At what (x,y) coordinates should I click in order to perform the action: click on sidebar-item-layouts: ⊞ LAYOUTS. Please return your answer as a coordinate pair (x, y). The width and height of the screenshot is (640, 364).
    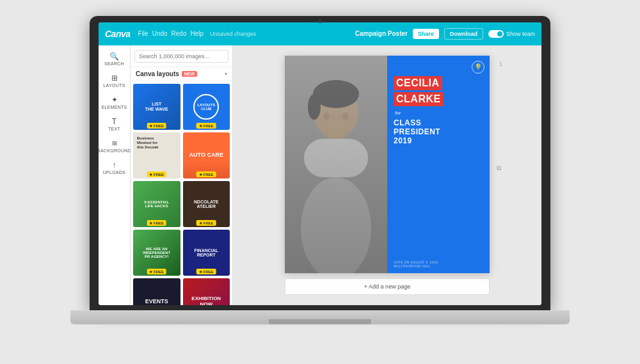
    Looking at the image, I should click on (114, 81).